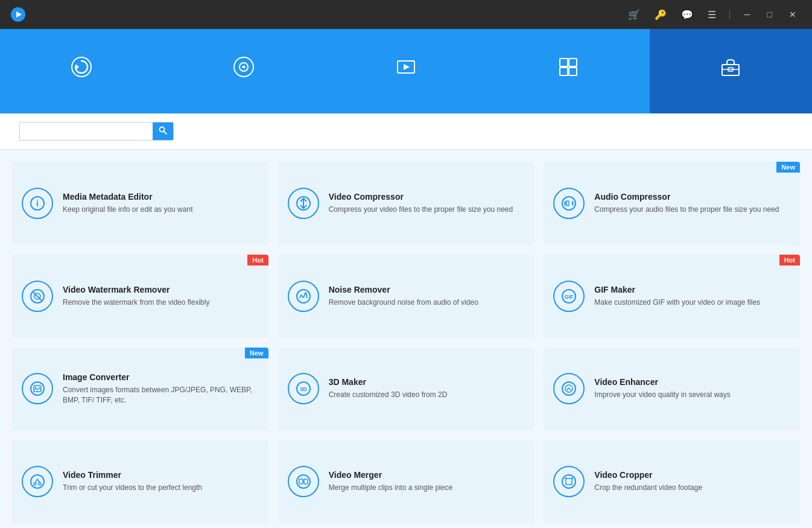  I want to click on tool-icon-3d-maker: 3D, so click(303, 389).